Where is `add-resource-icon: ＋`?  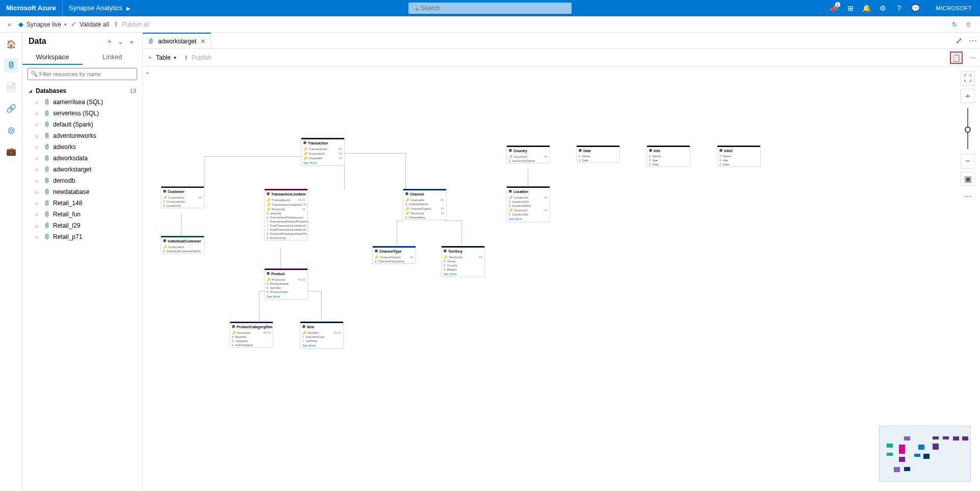 add-resource-icon: ＋ is located at coordinates (109, 41).